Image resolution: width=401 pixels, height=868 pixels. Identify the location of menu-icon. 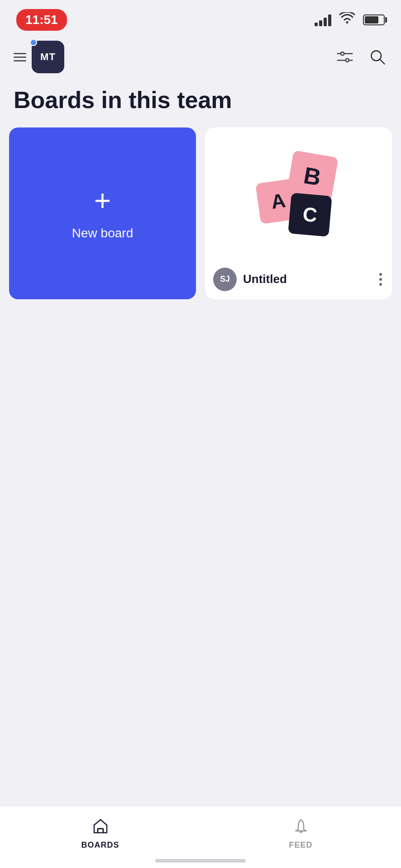
(20, 57).